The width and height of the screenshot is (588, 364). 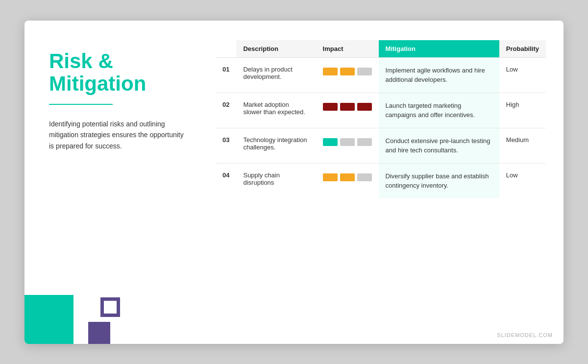 What do you see at coordinates (439, 49) in the screenshot?
I see `th-mitigation: Mitigation` at bounding box center [439, 49].